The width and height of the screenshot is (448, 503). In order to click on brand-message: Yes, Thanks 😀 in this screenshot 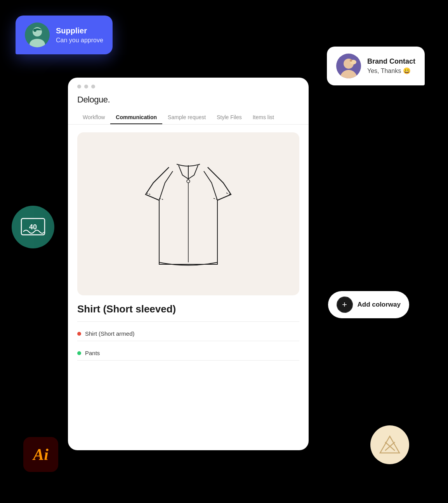, I will do `click(391, 71)`.